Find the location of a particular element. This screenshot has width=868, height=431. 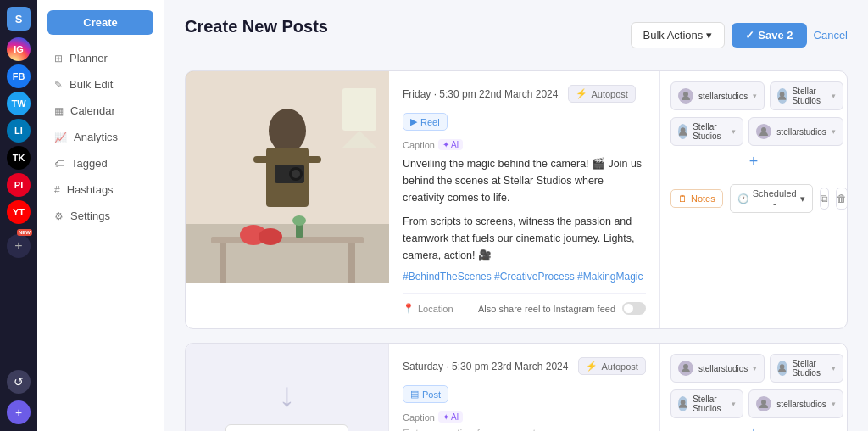

planner-icon: ⊞ is located at coordinates (58, 59).